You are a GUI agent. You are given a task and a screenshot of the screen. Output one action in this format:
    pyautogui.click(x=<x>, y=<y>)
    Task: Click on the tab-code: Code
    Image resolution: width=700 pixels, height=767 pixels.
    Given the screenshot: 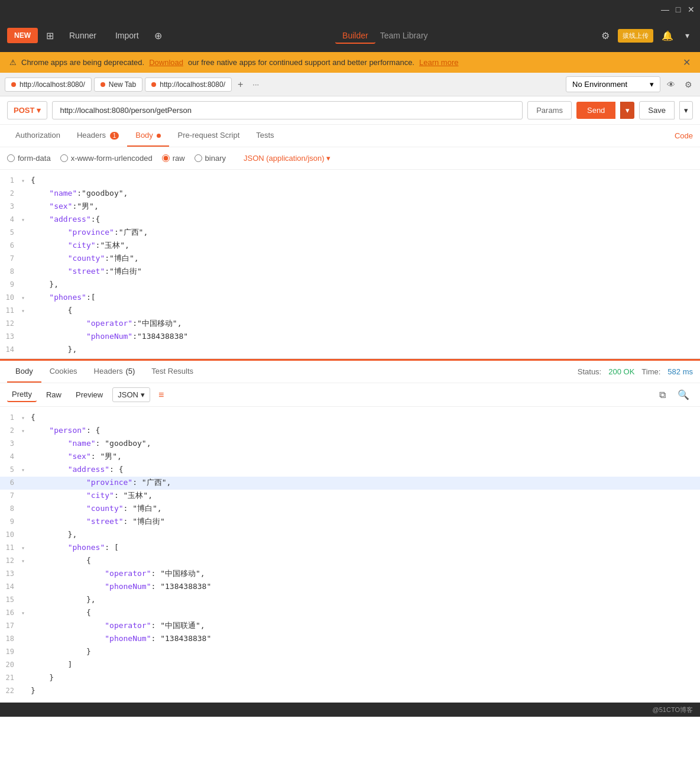 What is the action you would take?
    pyautogui.click(x=683, y=136)
    